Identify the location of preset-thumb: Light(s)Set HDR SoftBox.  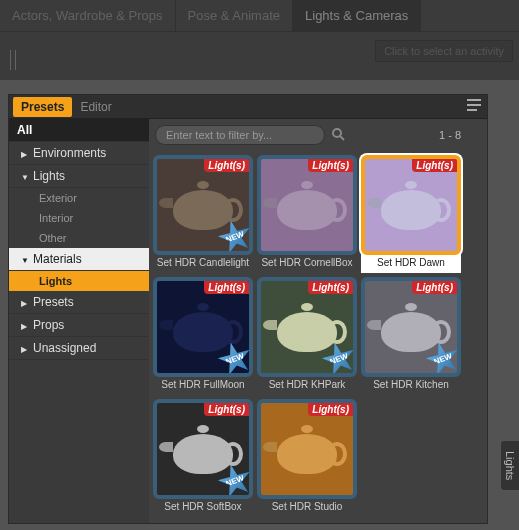
(203, 458).